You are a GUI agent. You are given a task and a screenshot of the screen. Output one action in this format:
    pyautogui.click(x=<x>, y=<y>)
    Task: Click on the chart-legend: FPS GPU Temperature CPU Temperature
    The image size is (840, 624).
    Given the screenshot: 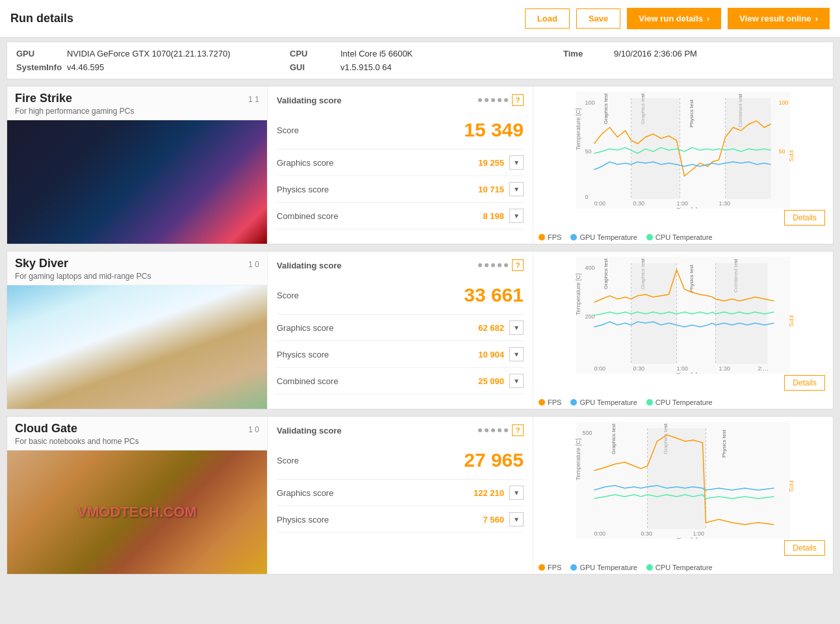 What is the action you would take?
    pyautogui.click(x=683, y=567)
    